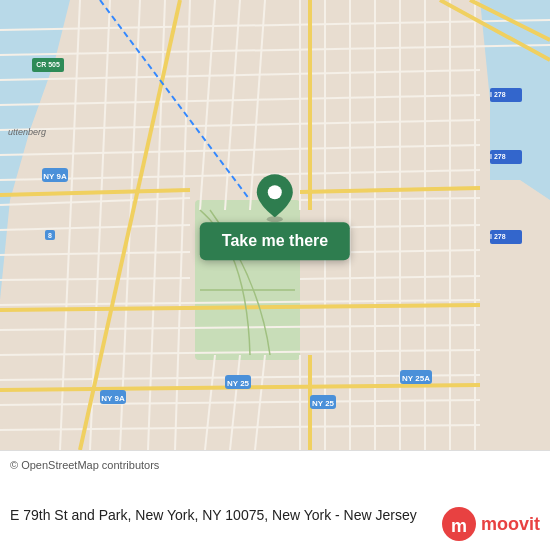 The height and width of the screenshot is (550, 550). I want to click on location-info: E 79th St and Park, New York, NY 10075, …, so click(275, 526).